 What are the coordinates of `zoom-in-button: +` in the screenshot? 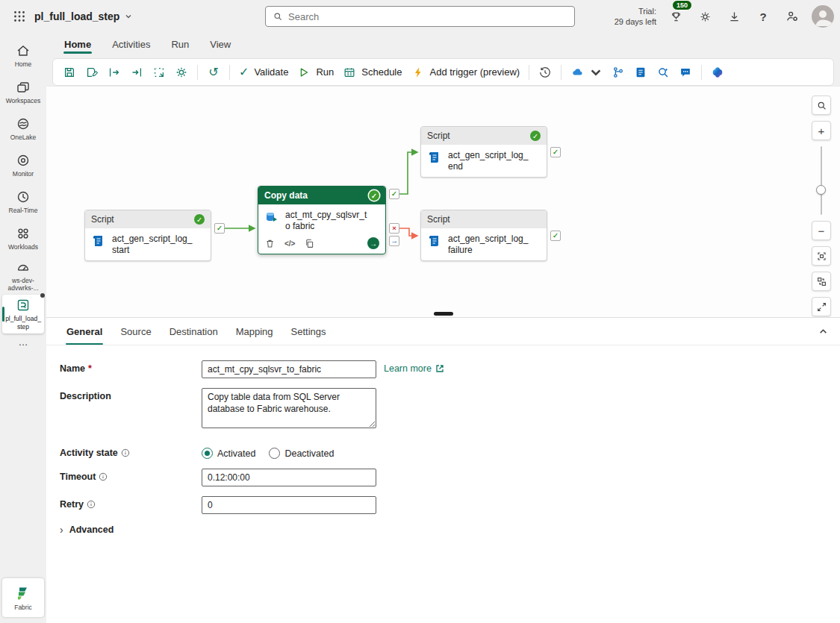 It's located at (821, 131).